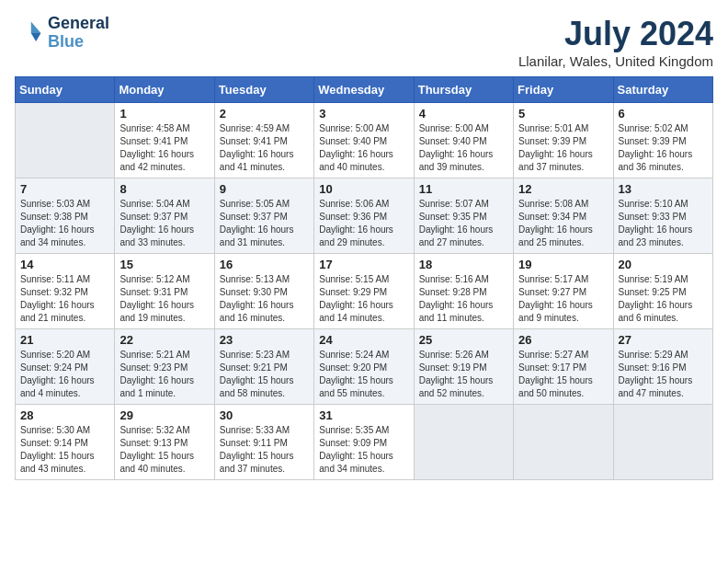 Image resolution: width=728 pixels, height=563 pixels. I want to click on day-info: Sunrise: 5:03 AM Sunset: 9:38 PM Dayligh…, so click(64, 224).